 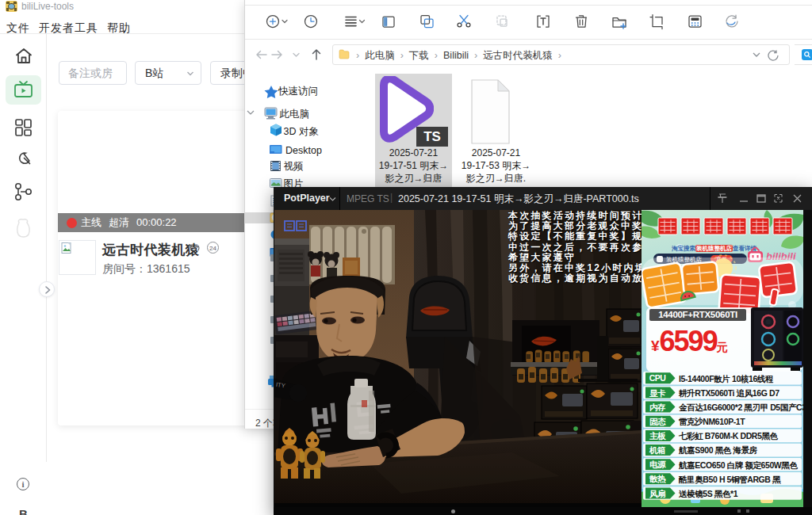 I want to click on svg-text: 机箱, so click(x=657, y=450).